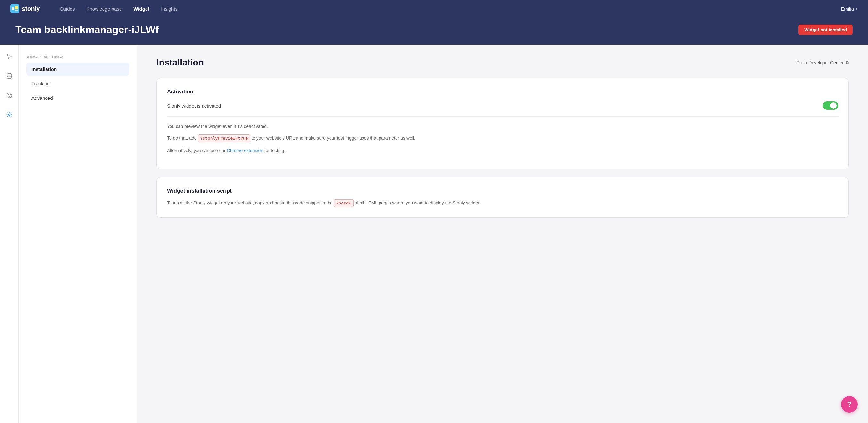  What do you see at coordinates (503, 203) in the screenshot?
I see `script-desc: To install the Stonly widget on your web…` at bounding box center [503, 203].